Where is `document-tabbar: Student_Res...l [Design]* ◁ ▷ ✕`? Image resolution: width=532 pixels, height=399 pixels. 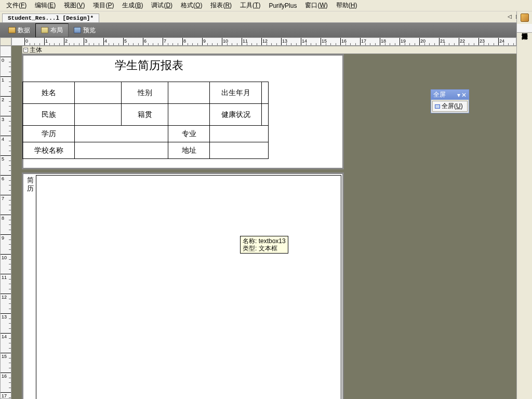
document-tabbar: Student_Res...l [Design]* ◁ ▷ ✕ is located at coordinates (266, 17).